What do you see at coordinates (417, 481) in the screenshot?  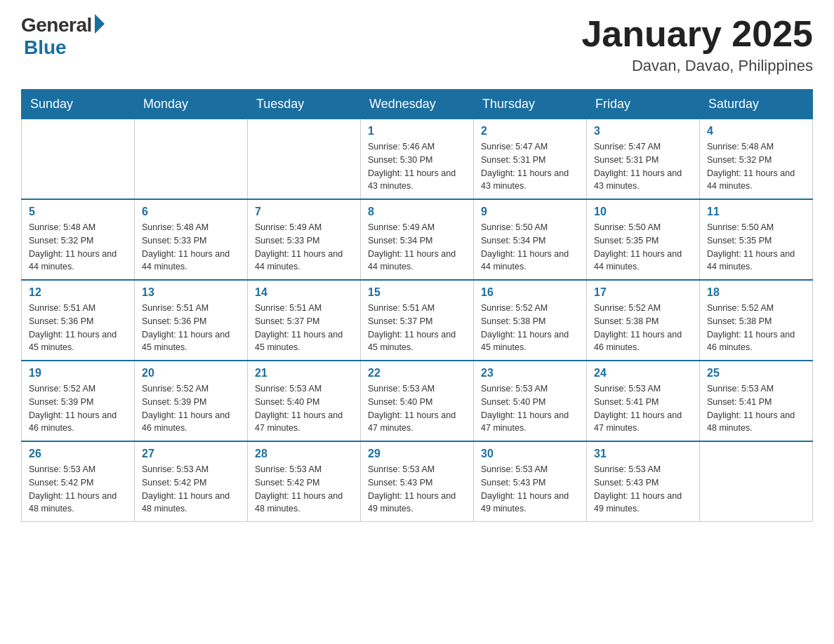 I see `calendar-week-row: 26Sunrise: 5:53 AM Sunset: 5:42 PM Dayli…` at bounding box center [417, 481].